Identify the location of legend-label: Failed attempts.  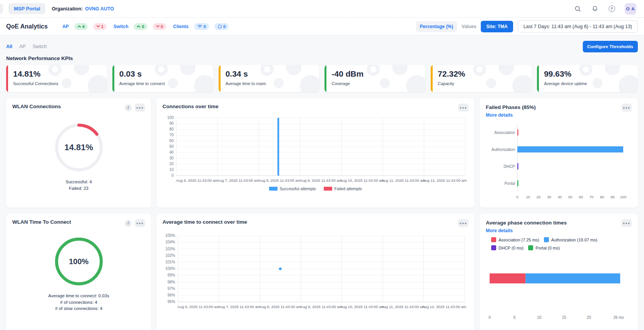
(348, 189).